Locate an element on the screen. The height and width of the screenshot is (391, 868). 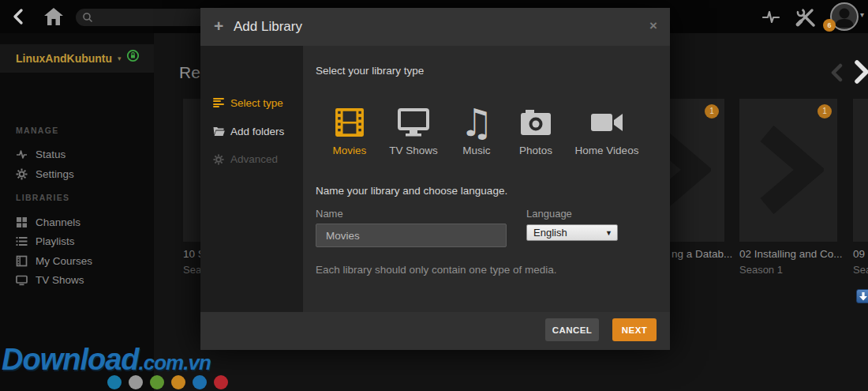
sidebar-item-status: Status is located at coordinates (77, 154).